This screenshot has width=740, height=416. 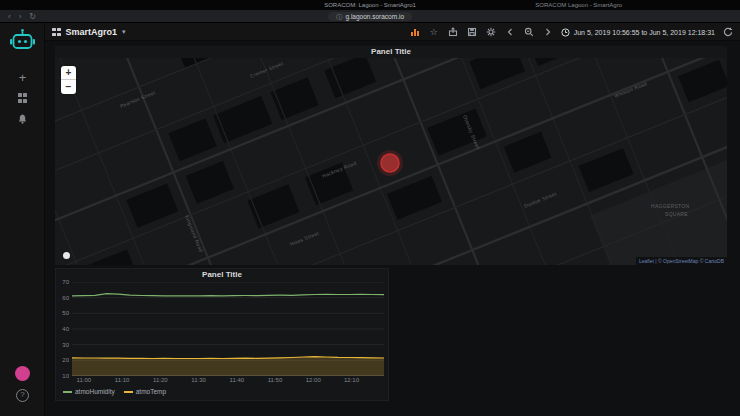 What do you see at coordinates (22, 396) in the screenshot?
I see `sidebar-item-help: ?` at bounding box center [22, 396].